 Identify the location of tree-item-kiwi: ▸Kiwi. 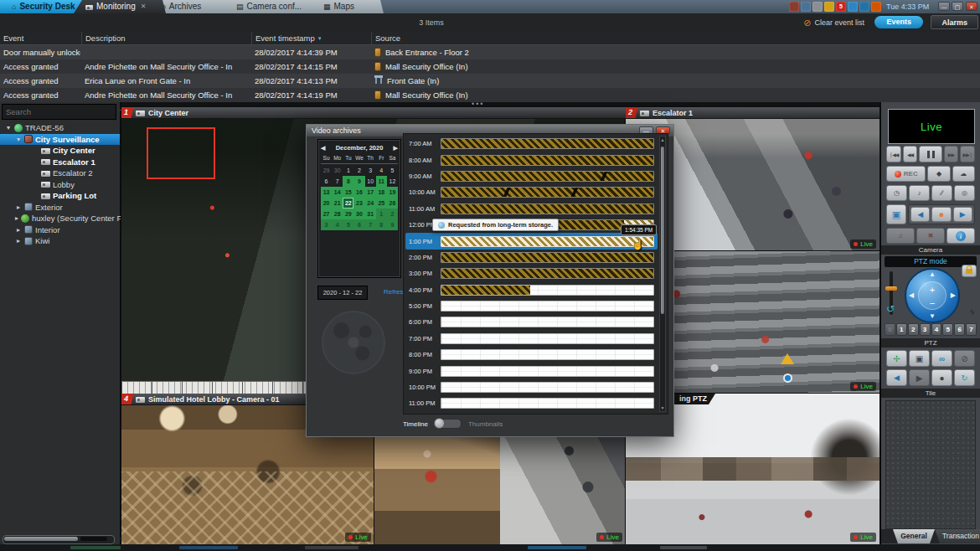
(60, 241).